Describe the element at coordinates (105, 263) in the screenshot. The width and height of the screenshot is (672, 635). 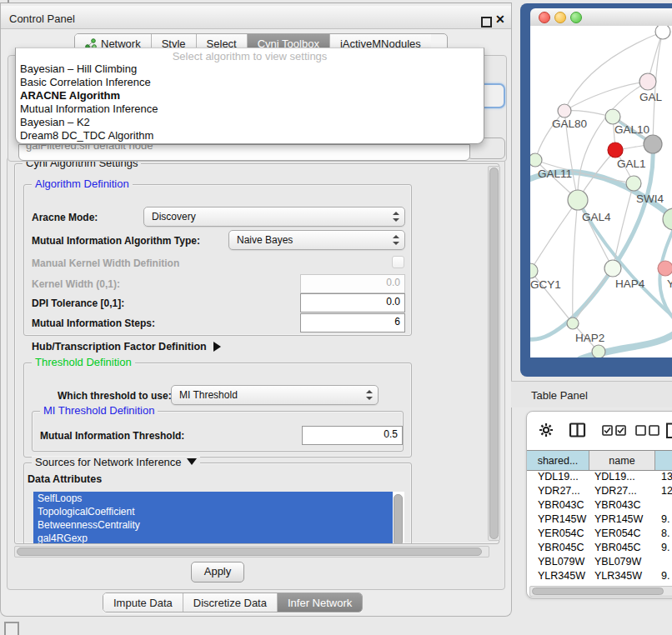
I see `manual-kernel-label: Manual Kernel Width Definition` at that location.